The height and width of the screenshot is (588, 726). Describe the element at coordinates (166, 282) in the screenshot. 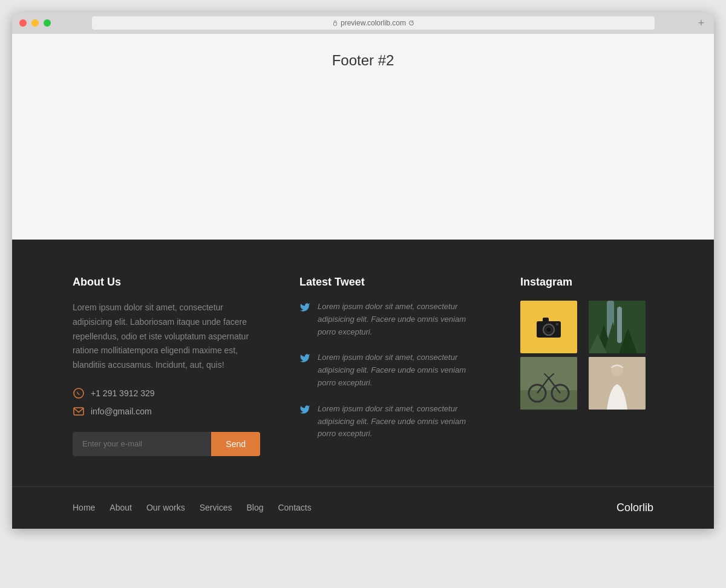

I see `about-title: About Us` at that location.